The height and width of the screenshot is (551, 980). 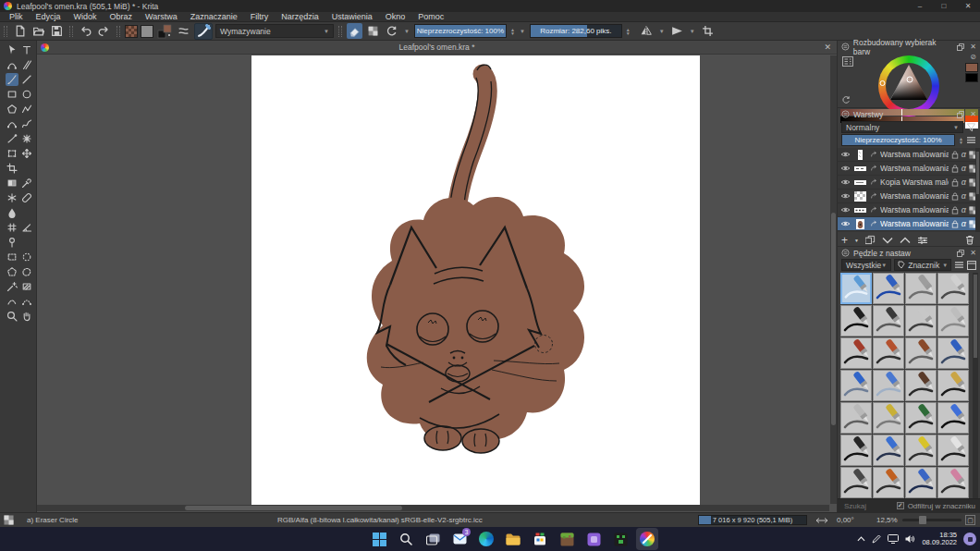 What do you see at coordinates (183, 31) in the screenshot?
I see `workspace-chooser-button` at bounding box center [183, 31].